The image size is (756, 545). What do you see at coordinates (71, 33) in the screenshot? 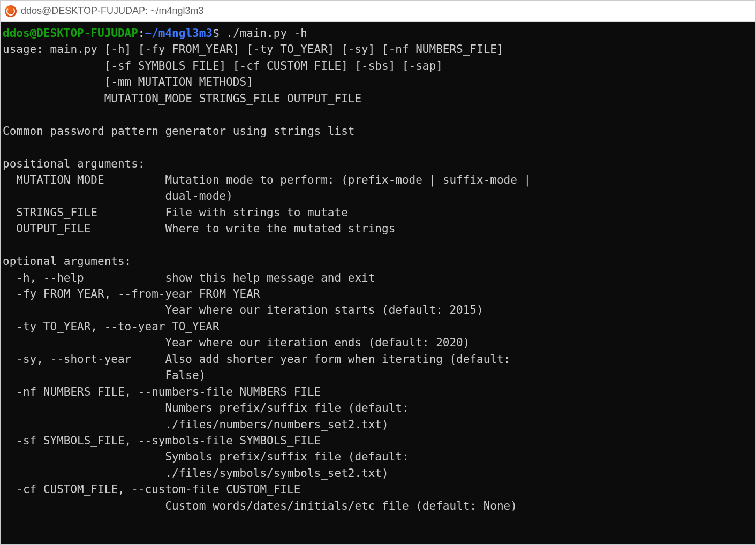
I see `prompt-userhost: ddos@DESKTOP-FUJUDAP` at bounding box center [71, 33].